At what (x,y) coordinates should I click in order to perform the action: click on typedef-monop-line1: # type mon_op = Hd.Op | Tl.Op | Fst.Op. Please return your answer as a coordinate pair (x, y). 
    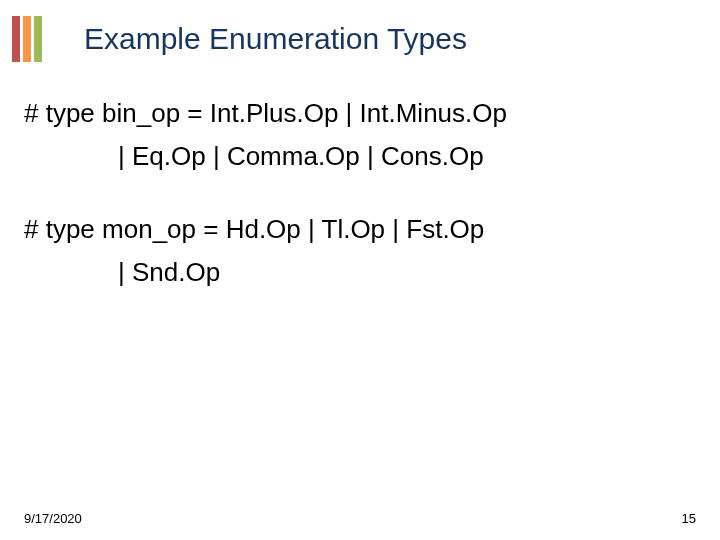
    Looking at the image, I should click on (360, 230).